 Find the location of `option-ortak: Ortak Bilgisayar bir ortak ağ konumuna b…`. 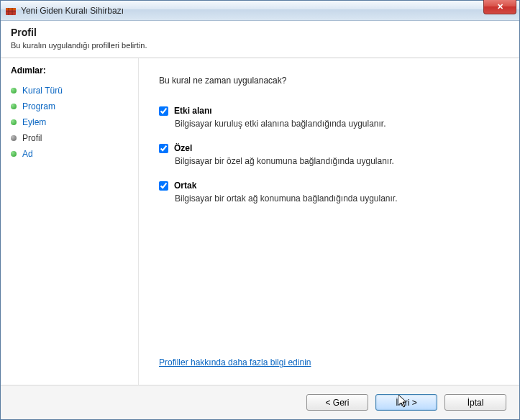

option-ortak: Ortak Bilgisayar bir ortak ağ konumuna b… is located at coordinates (329, 192).